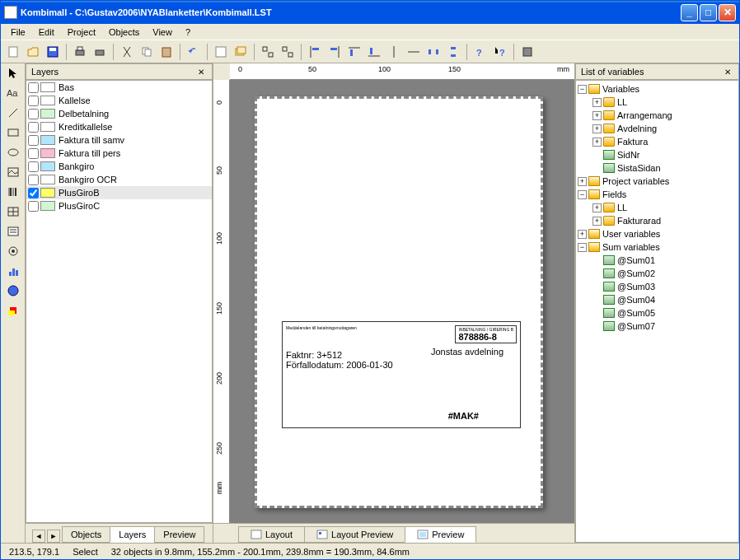 This screenshot has height=560, width=740. I want to click on barcode-tool, so click(13, 192).